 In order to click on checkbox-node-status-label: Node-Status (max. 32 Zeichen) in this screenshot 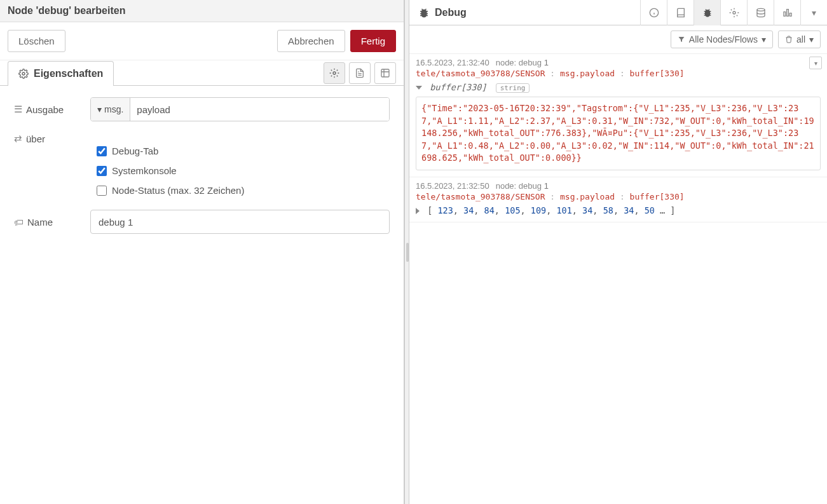, I will do `click(178, 191)`.